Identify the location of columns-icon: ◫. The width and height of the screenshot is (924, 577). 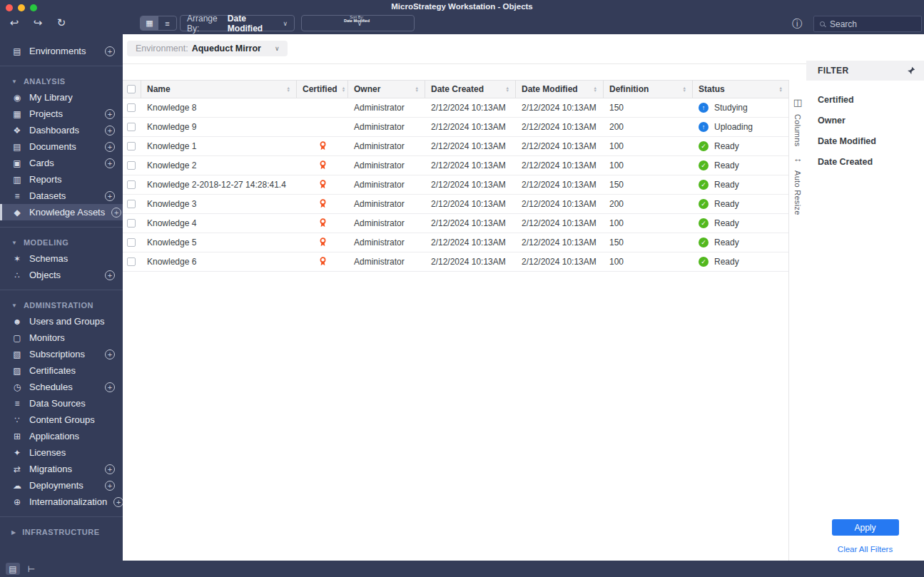
(798, 103).